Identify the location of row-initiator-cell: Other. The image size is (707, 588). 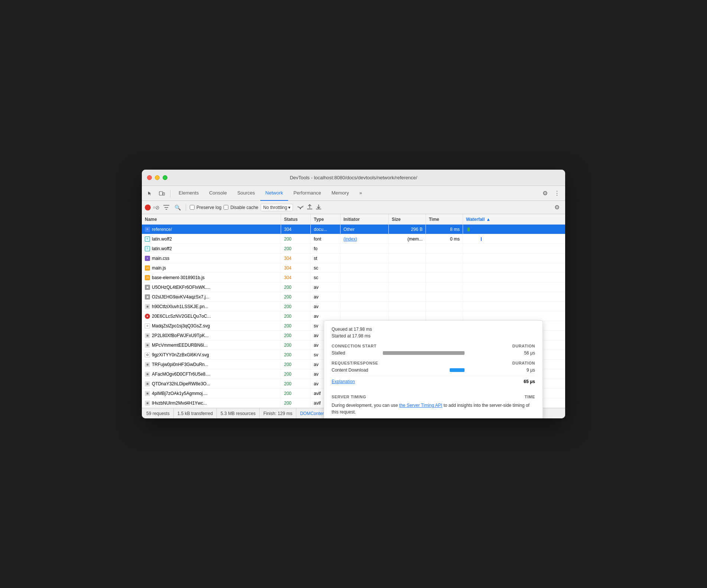
(365, 229).